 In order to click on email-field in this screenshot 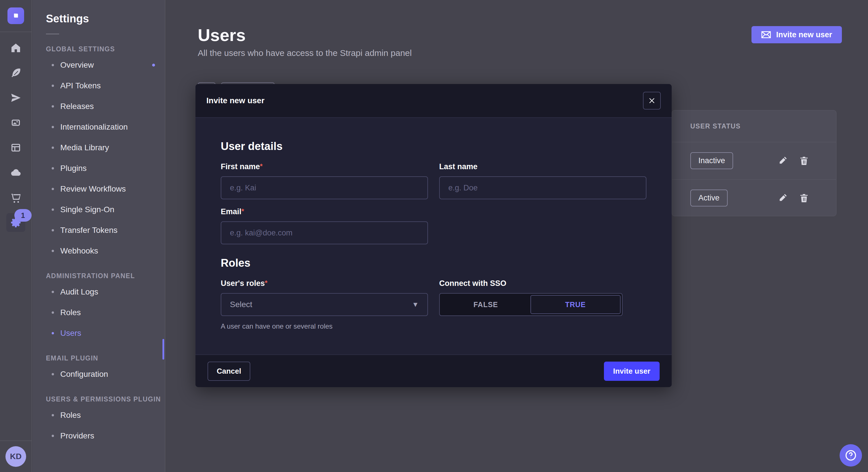, I will do `click(324, 233)`.